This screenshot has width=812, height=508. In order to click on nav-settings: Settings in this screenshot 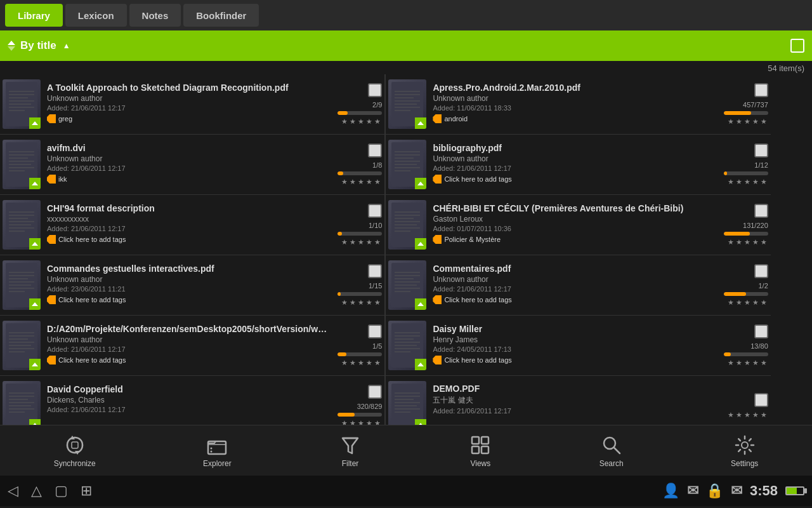, I will do `click(745, 451)`.